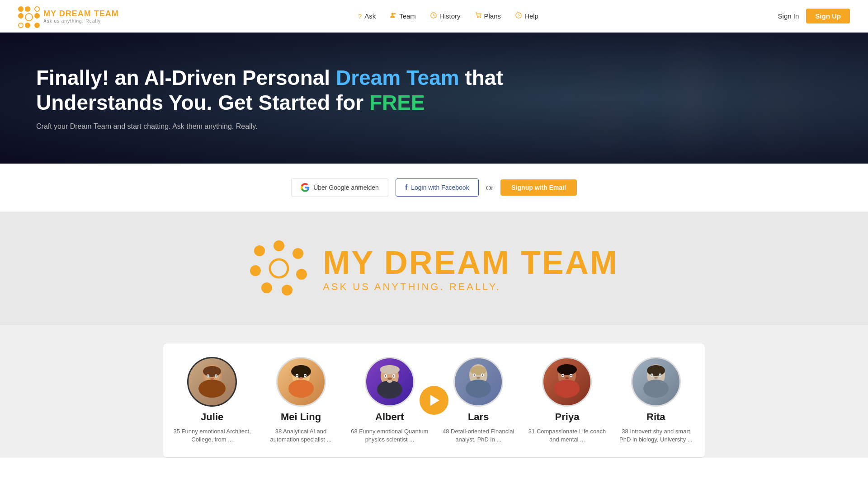 This screenshot has width=868, height=488. Describe the element at coordinates (448, 16) in the screenshot. I see `nav-links: ? Ask Team History Plans Help` at that location.